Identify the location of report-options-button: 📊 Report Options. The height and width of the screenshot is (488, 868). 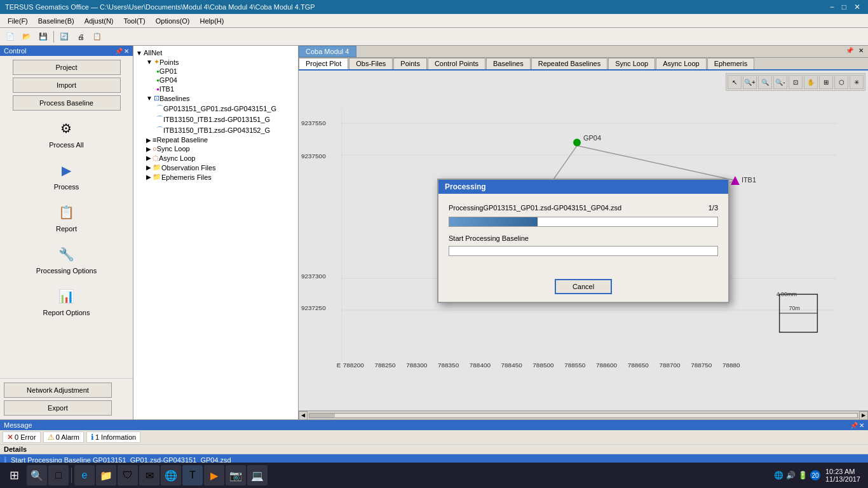
(67, 301).